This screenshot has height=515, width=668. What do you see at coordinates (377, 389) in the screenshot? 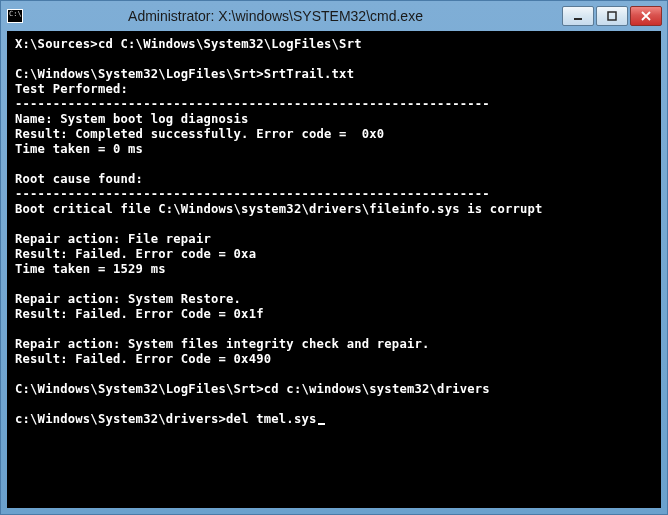
I see `command-text: cd c:\windows\system32\drivers` at bounding box center [377, 389].